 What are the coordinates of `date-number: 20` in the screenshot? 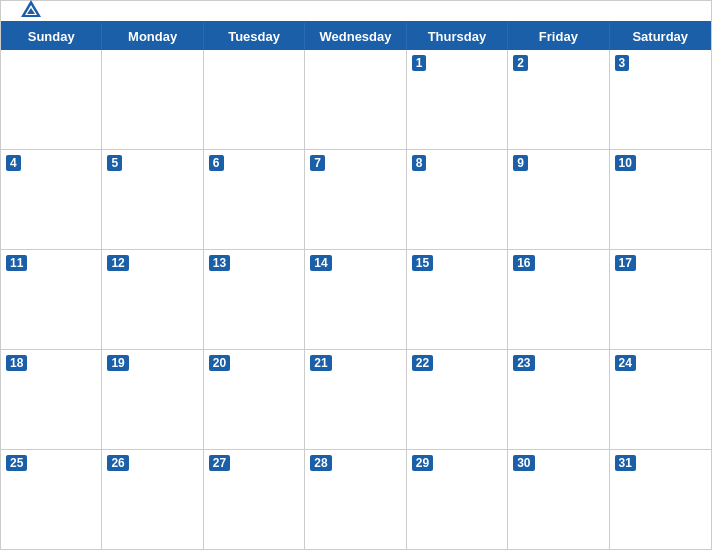 It's located at (220, 363).